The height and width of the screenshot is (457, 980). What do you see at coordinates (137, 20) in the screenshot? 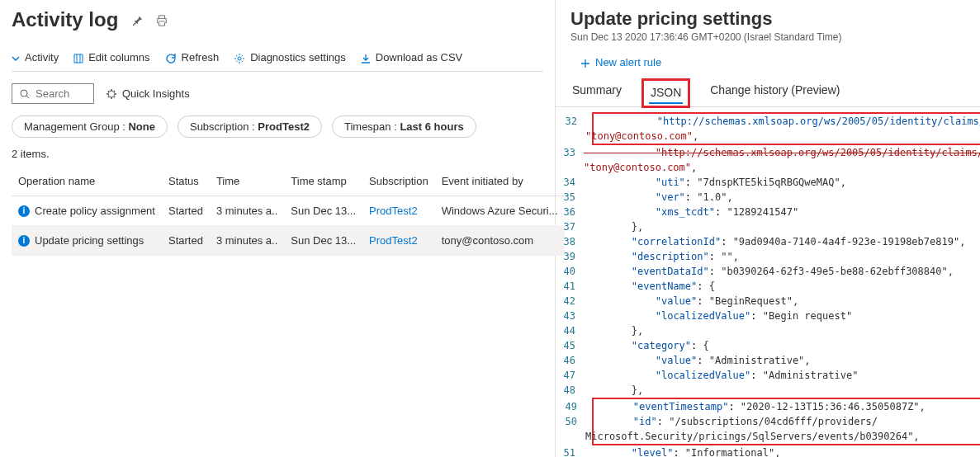
I see `pin-icon` at bounding box center [137, 20].